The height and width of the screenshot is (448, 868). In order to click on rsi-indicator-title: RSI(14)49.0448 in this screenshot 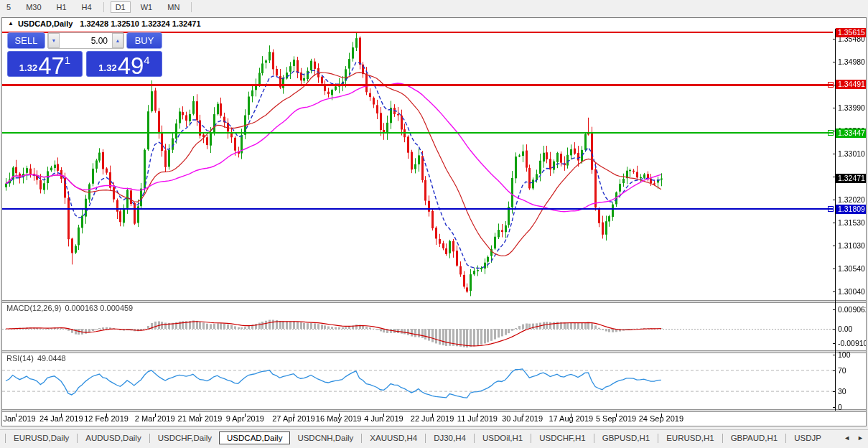, I will do `click(36, 358)`.